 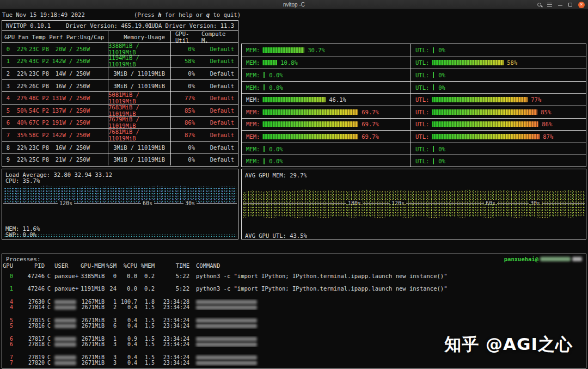 What do you see at coordinates (23, 181) in the screenshot?
I see `cpu-percent: CPU: 35.7%` at bounding box center [23, 181].